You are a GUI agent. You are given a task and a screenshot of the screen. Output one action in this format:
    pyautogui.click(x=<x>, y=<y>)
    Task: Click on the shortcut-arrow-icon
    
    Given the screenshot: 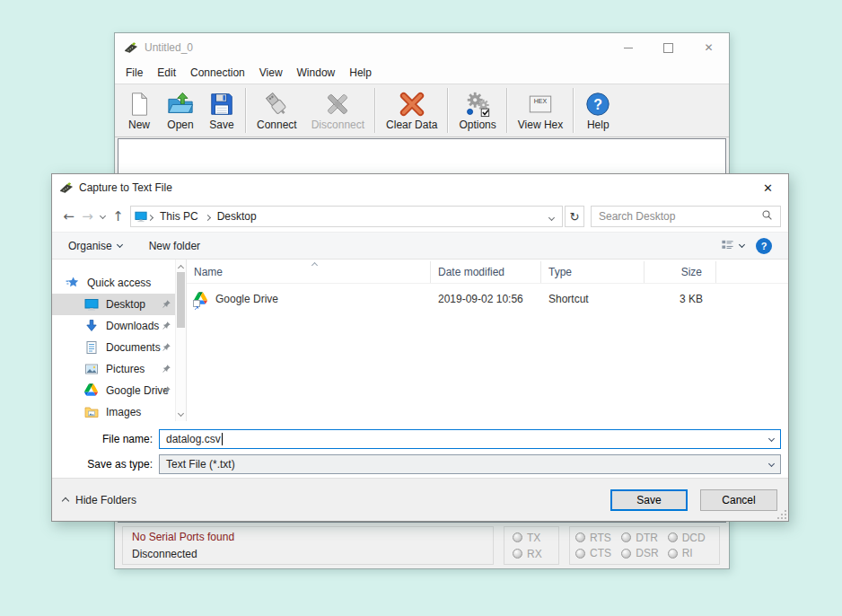 What is the action you would take?
    pyautogui.click(x=197, y=304)
    